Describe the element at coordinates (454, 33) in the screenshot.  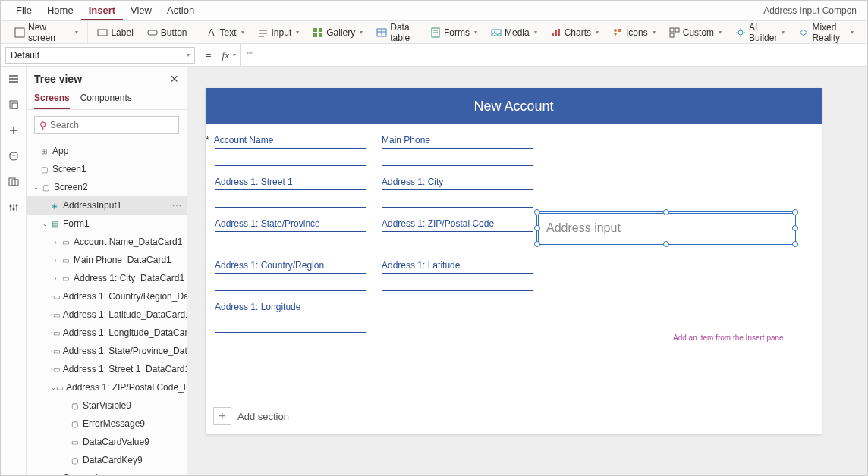
I see `forms-button: Forms▾` at that location.